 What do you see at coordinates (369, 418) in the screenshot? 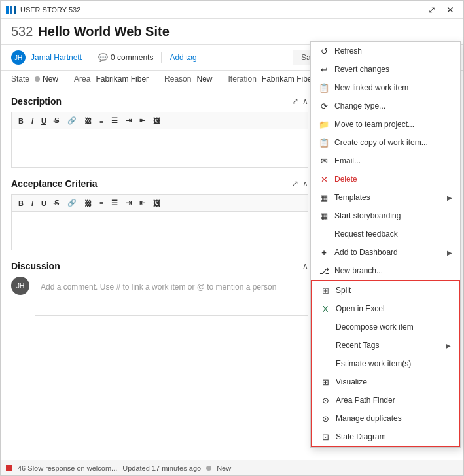
I see `menu-label-duplicates: Manage duplicates` at bounding box center [369, 418].